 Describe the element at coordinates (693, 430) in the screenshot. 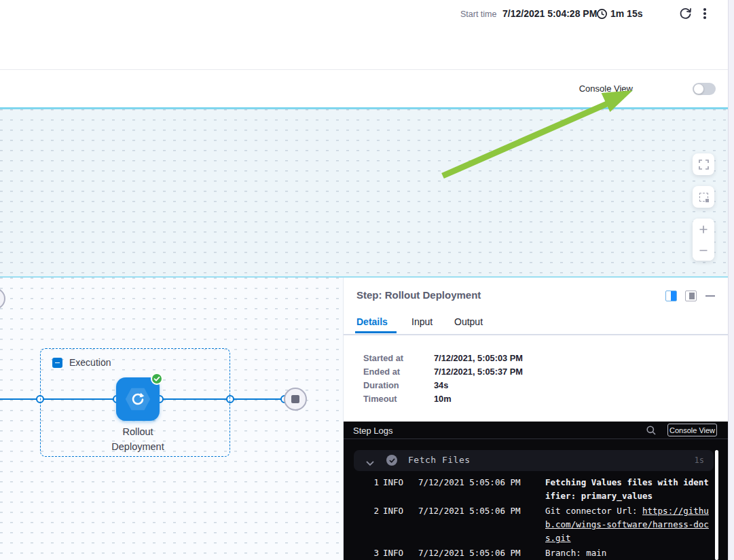

I see `console-view-button: Console View` at that location.